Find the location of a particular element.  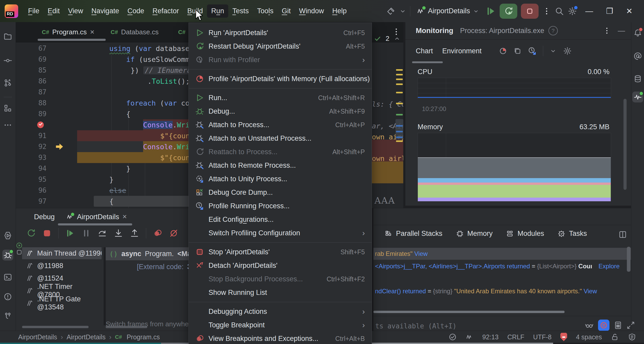

inspection-widget: 2 is located at coordinates (388, 38).